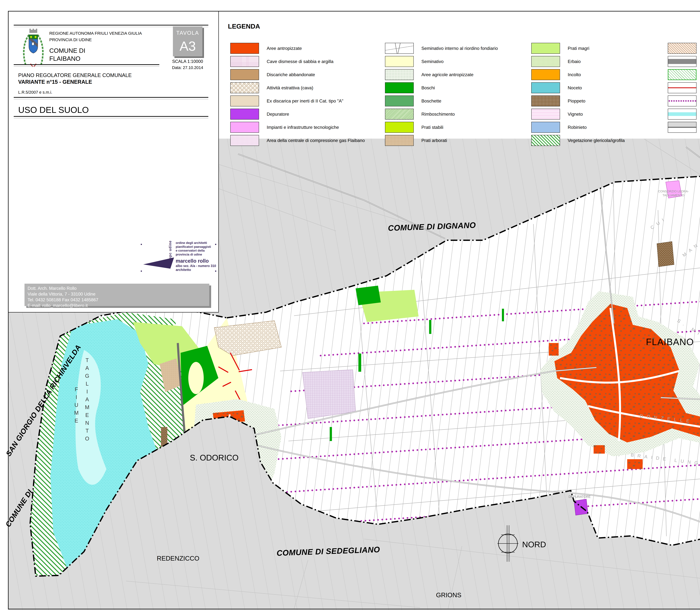 The height and width of the screenshot is (610, 700). I want to click on legend-item-prati-arborati: Prati arborati, so click(441, 140).